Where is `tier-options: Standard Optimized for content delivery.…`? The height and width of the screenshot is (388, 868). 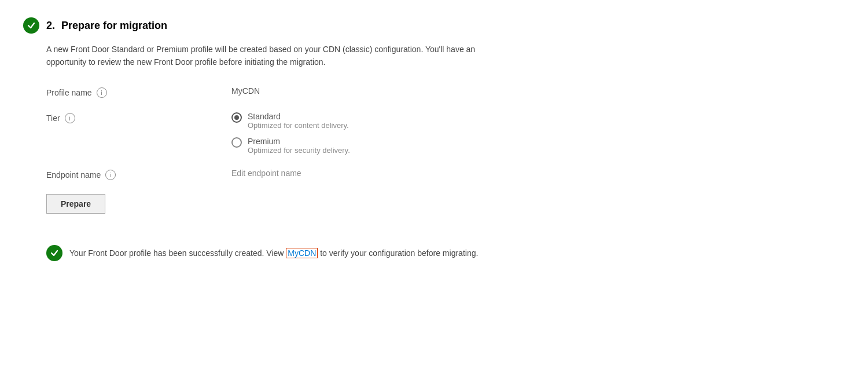
tier-options: Standard Optimized for content delivery.… is located at coordinates (290, 133).